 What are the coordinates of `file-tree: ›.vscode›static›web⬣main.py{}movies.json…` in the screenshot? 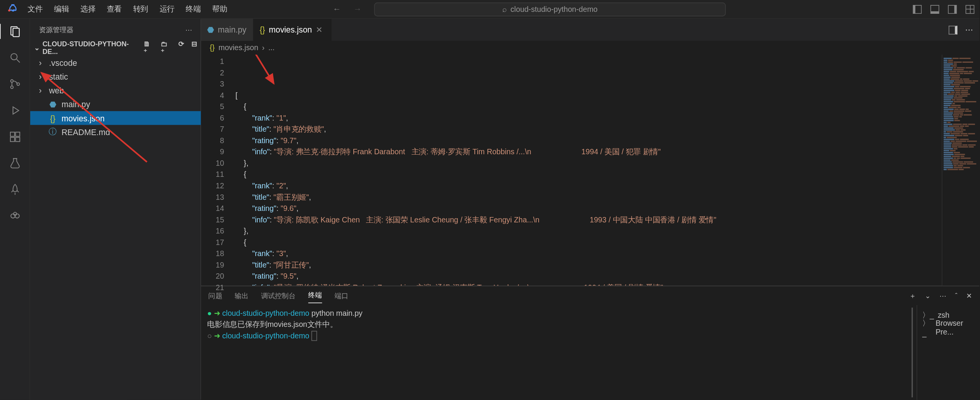 It's located at (116, 97).